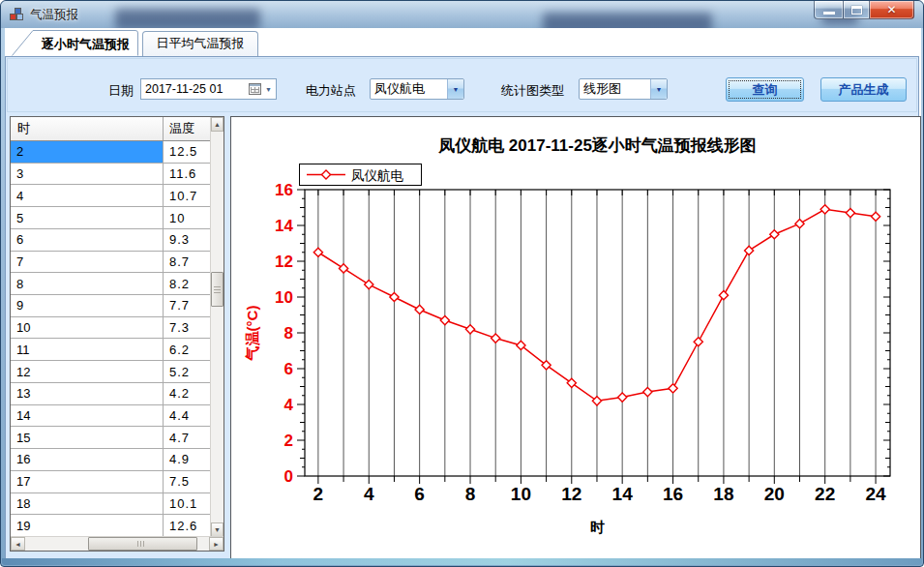 Image resolution: width=924 pixels, height=567 pixels. I want to click on tab-label: 日平均气温预报, so click(201, 43).